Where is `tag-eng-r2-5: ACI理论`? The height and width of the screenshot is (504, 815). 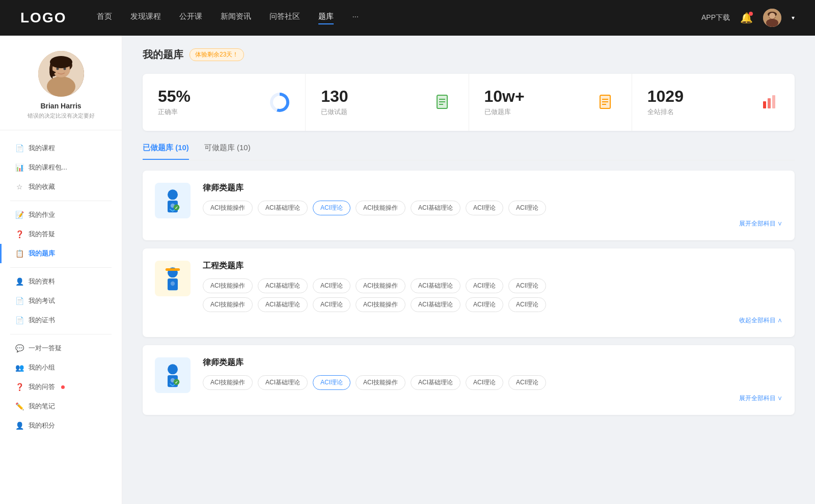
tag-eng-r2-5: ACI理论 is located at coordinates (484, 304).